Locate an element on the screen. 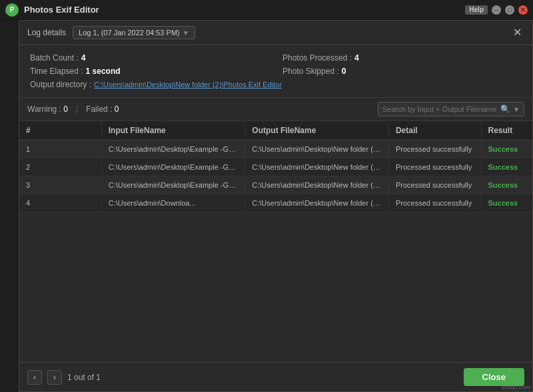  cell-num: 4 is located at coordinates (60, 204).